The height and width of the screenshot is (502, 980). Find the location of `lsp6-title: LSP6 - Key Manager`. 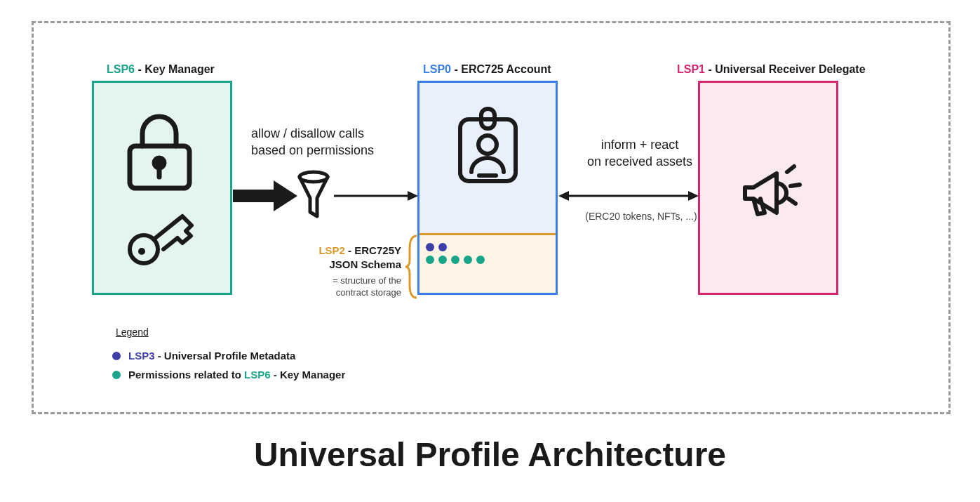

lsp6-title: LSP6 - Key Manager is located at coordinates (161, 70).